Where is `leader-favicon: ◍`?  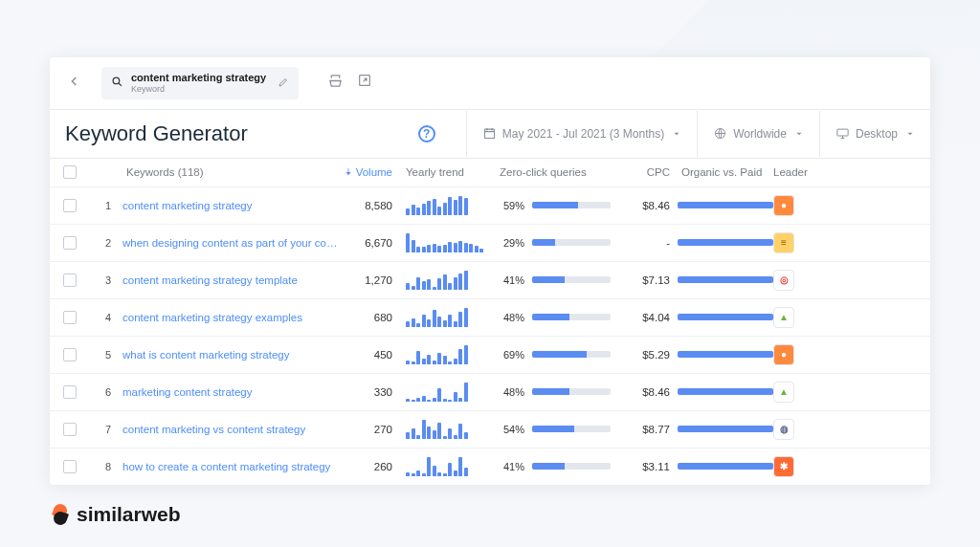
leader-favicon: ◍ is located at coordinates (784, 429).